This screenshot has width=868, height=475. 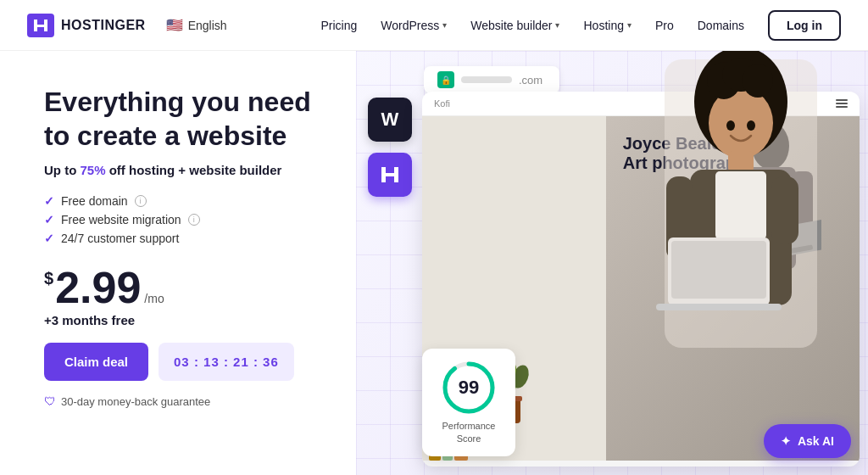 I want to click on hostinger-icon-card, so click(x=390, y=175).